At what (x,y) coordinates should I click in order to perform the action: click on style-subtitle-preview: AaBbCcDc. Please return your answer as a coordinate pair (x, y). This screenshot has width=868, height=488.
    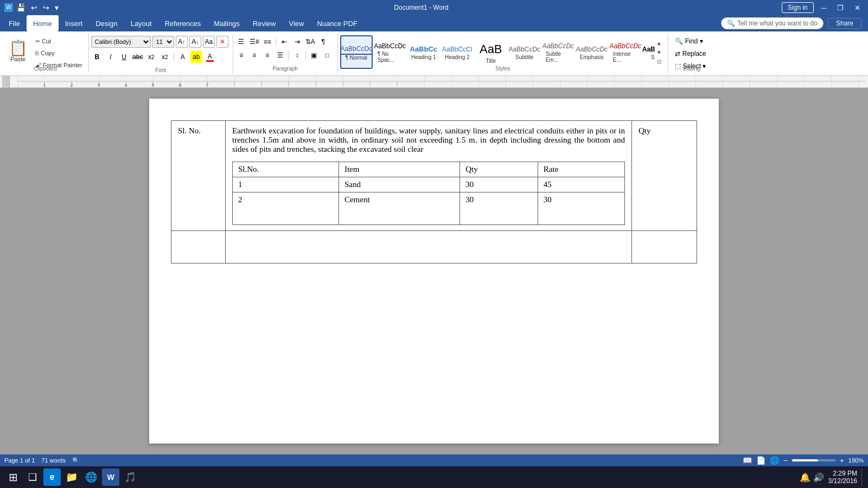
    Looking at the image, I should click on (524, 49).